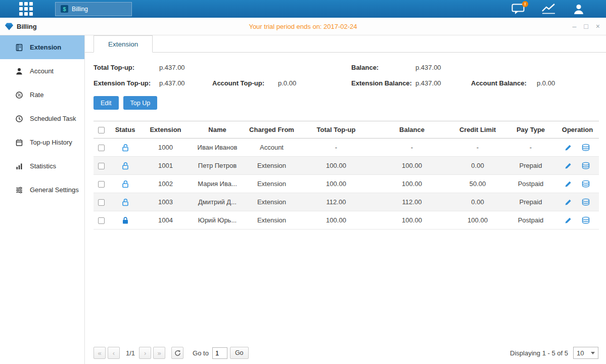 The height and width of the screenshot is (364, 606). Describe the element at coordinates (125, 220) in the screenshot. I see `lock-closed-icon` at that location.